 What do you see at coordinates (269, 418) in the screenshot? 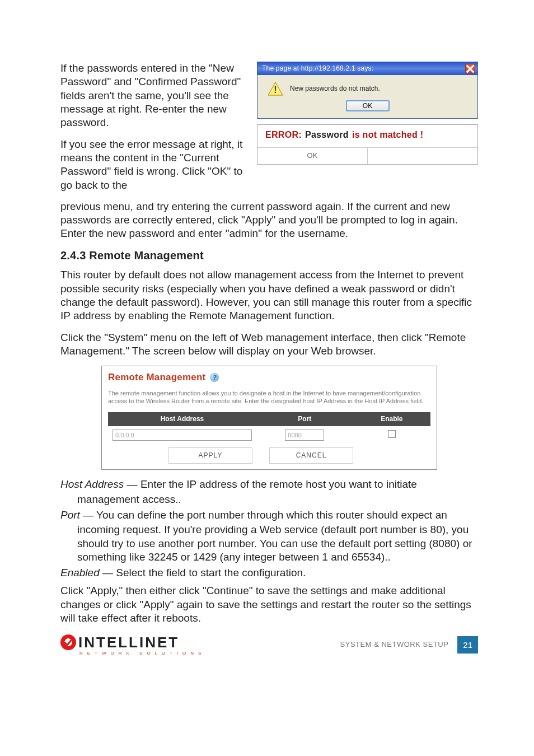
I see `remote-management-panel: Remote Management ? The remote managemen…` at bounding box center [269, 418].